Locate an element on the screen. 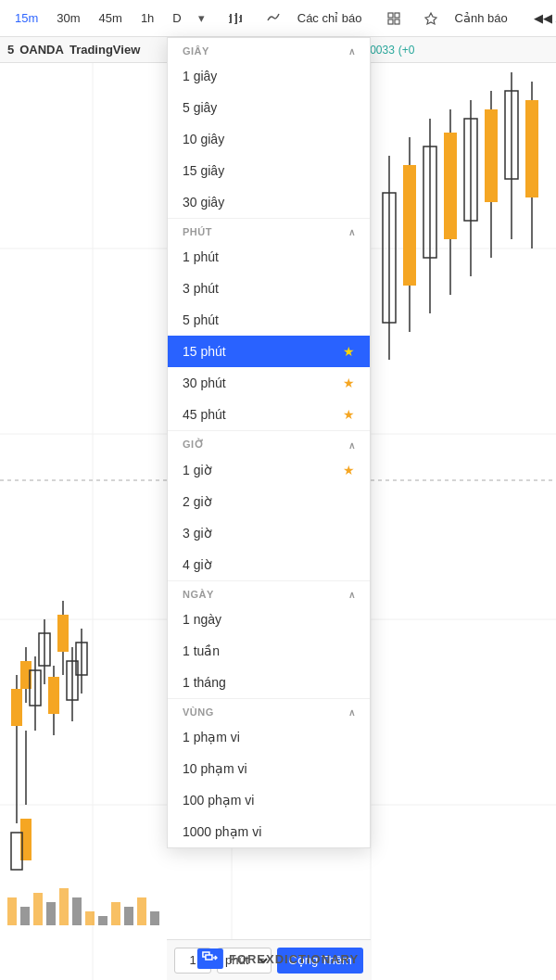 The width and height of the screenshot is (556, 980). item-10-giay: 10 giây is located at coordinates (269, 139).